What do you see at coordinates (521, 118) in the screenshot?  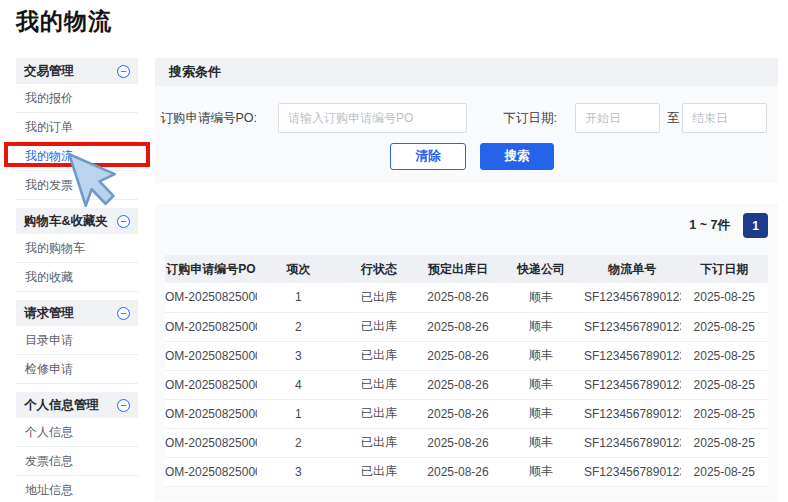 I see `order-date-label: 下订日期:` at bounding box center [521, 118].